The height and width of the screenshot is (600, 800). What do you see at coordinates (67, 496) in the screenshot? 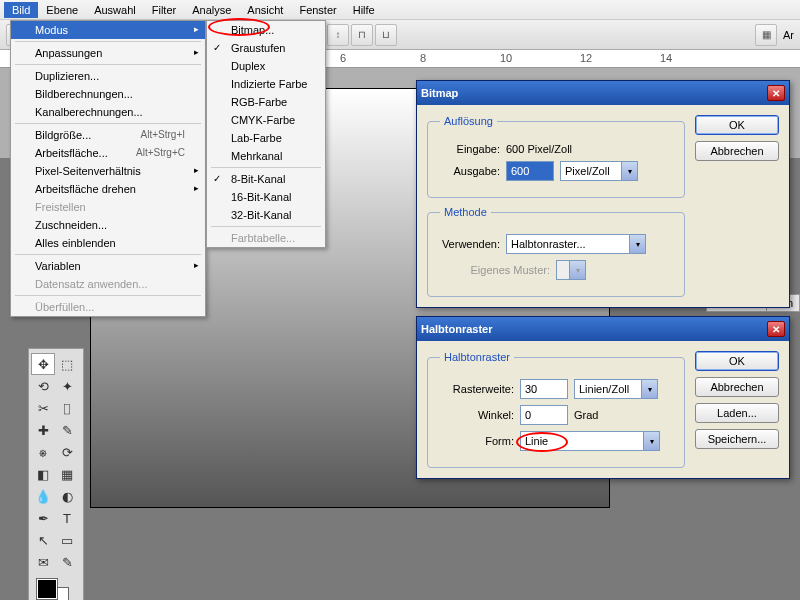
I see `tool-dodge: ◐` at bounding box center [67, 496].